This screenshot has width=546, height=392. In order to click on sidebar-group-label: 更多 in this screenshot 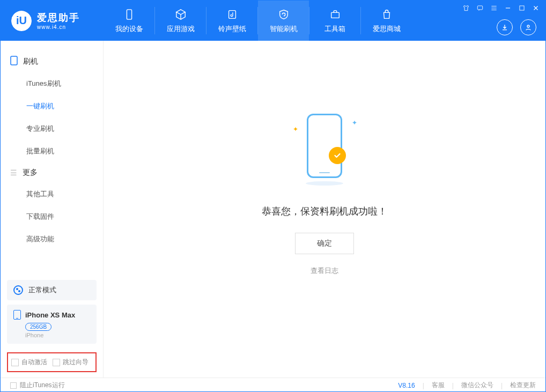, I will do `click(30, 173)`.